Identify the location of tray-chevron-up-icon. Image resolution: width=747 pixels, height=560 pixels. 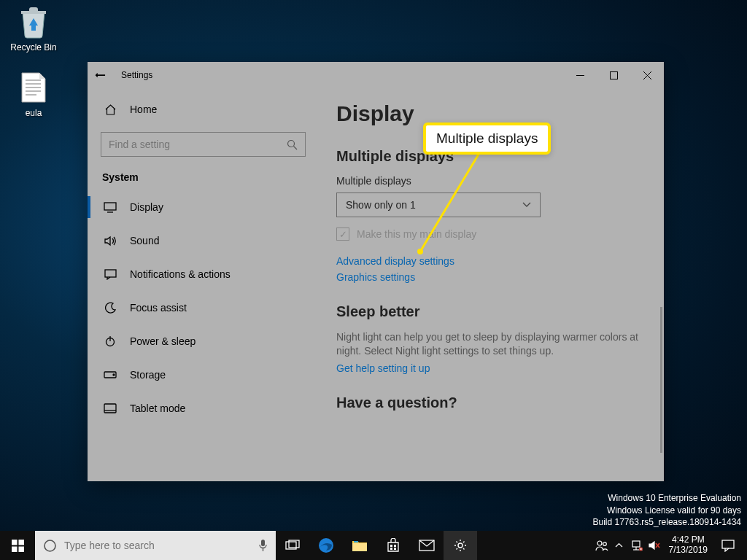
(619, 545).